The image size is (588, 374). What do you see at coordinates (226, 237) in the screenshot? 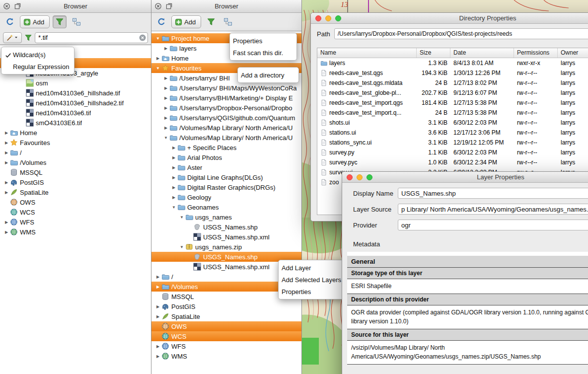
I see `tree-item: USGS_Names.shp.xml` at bounding box center [226, 237].